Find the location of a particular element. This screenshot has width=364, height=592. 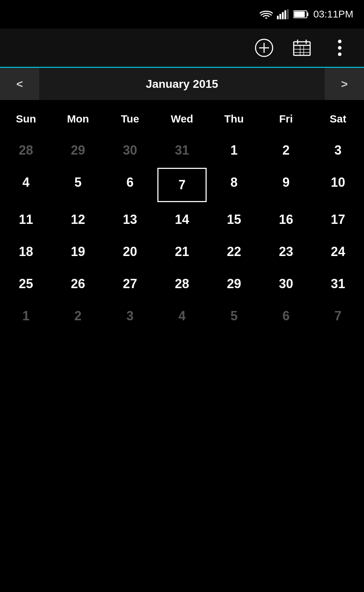

battery-icon is located at coordinates (301, 14).